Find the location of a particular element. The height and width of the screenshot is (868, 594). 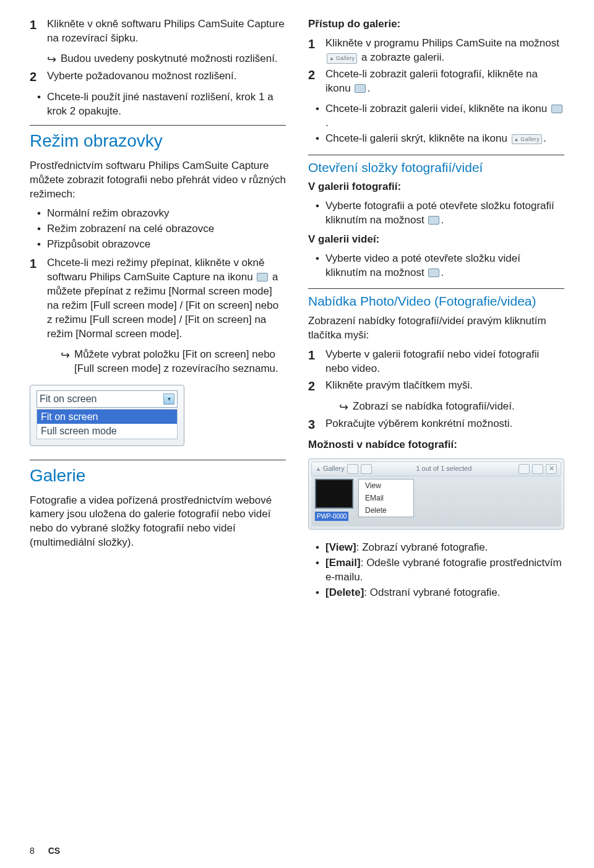

thumbnail-label: PWP-0000 is located at coordinates (332, 517).